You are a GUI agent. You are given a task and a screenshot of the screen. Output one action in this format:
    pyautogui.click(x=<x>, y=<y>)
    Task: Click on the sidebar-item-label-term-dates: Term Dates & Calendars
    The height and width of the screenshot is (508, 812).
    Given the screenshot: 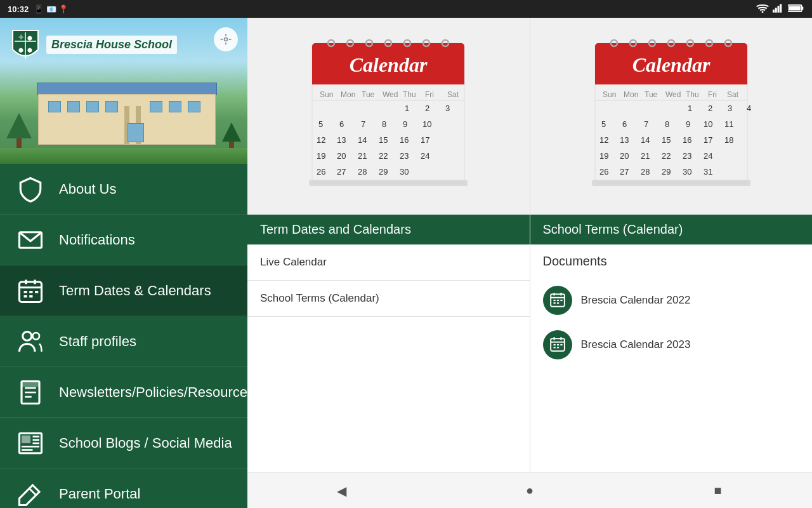 What is the action you would take?
    pyautogui.click(x=135, y=291)
    